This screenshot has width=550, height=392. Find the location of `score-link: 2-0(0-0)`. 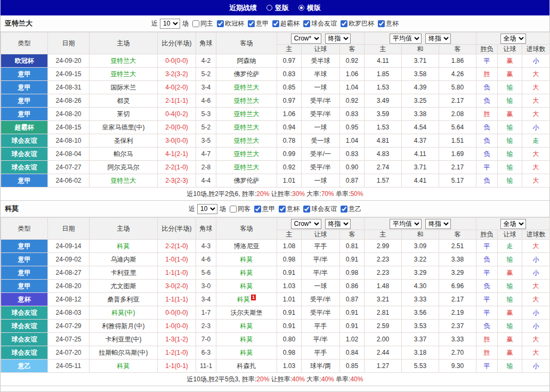

score-link: 2-0(0-0) is located at coordinates (177, 127).